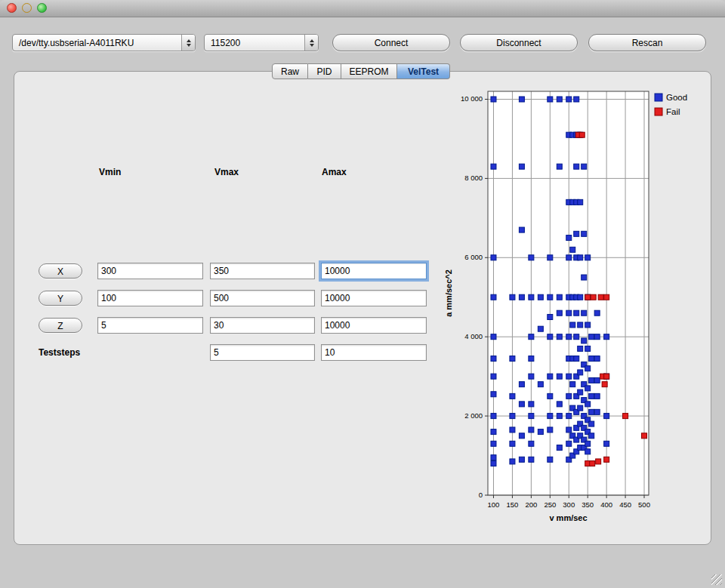 This screenshot has height=588, width=725. What do you see at coordinates (369, 71) in the screenshot?
I see `tab-eeprom: EEPROM` at bounding box center [369, 71].